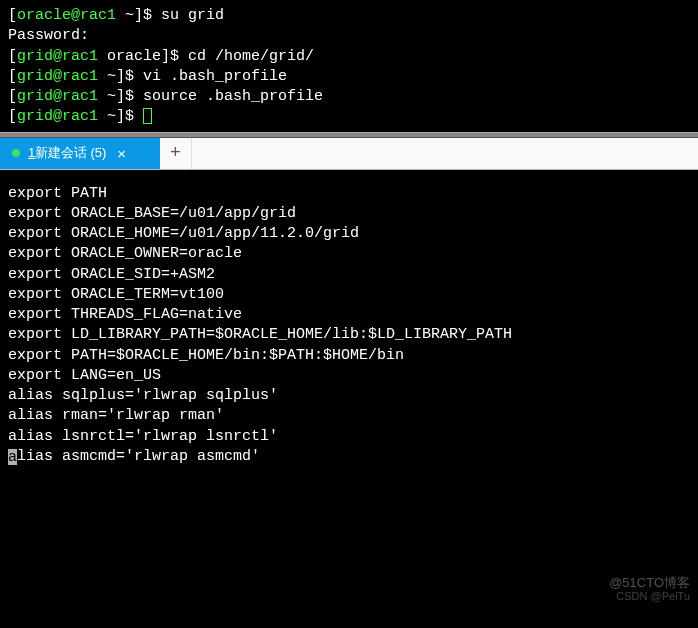 The width and height of the screenshot is (698, 628). I want to click on add-tab-button: +, so click(176, 154).